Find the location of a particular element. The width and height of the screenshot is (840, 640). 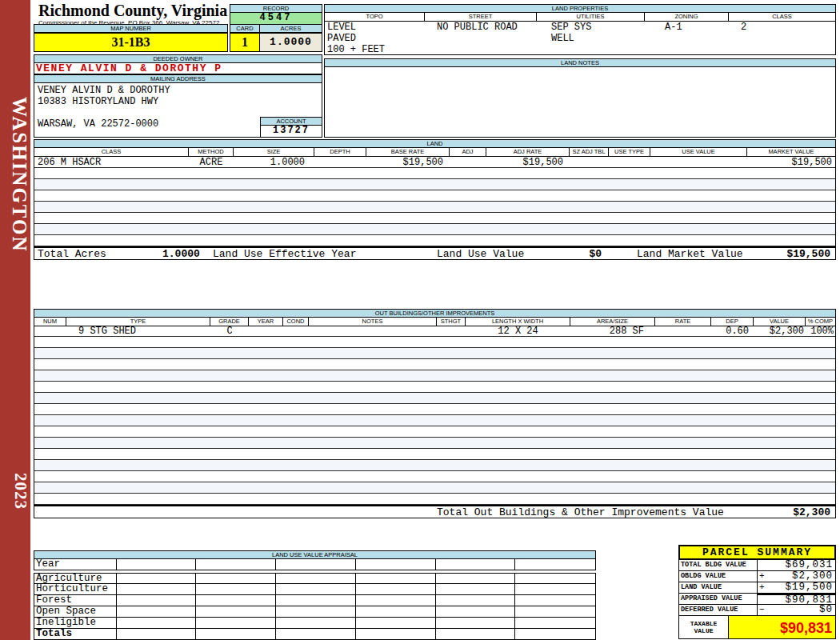

outb-col-grade: GRADE is located at coordinates (230, 322).